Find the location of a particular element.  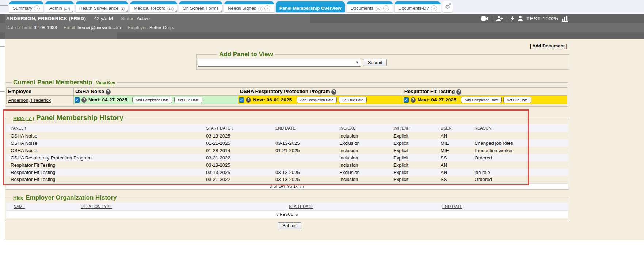

current-panel-header-row: Employee OSHA Noise ?OSHA Respiratory Pr… is located at coordinates (287, 92).